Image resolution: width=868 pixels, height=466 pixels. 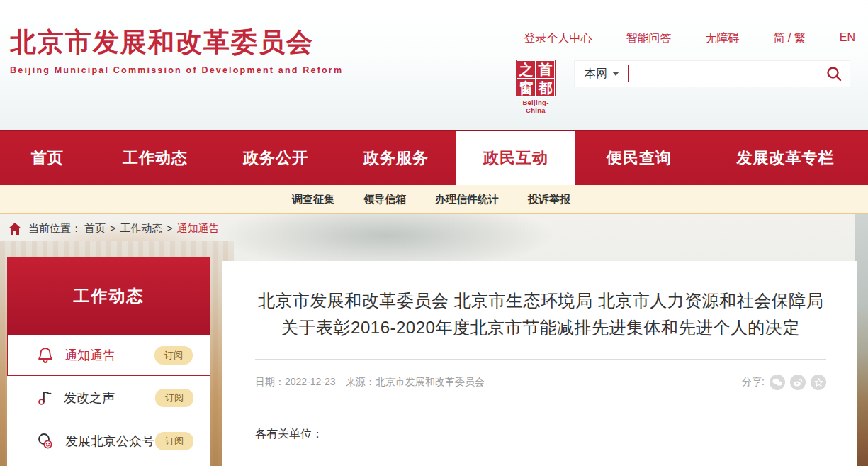 I want to click on search-button, so click(x=834, y=74).